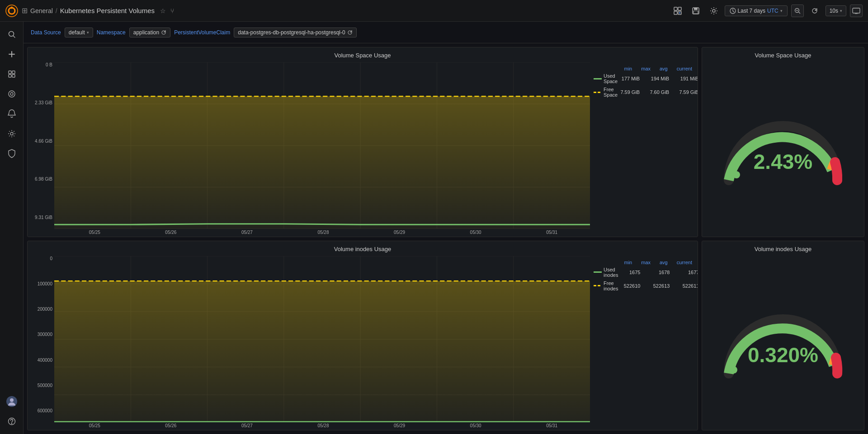 The image size is (868, 434). What do you see at coordinates (756, 11) in the screenshot?
I see `time-range-selector: Last 7 days UTC ▾` at bounding box center [756, 11].